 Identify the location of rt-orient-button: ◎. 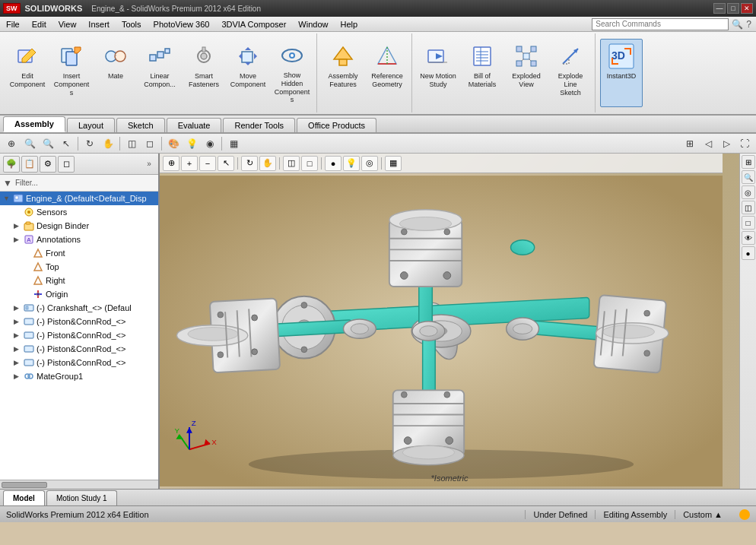
(748, 192).